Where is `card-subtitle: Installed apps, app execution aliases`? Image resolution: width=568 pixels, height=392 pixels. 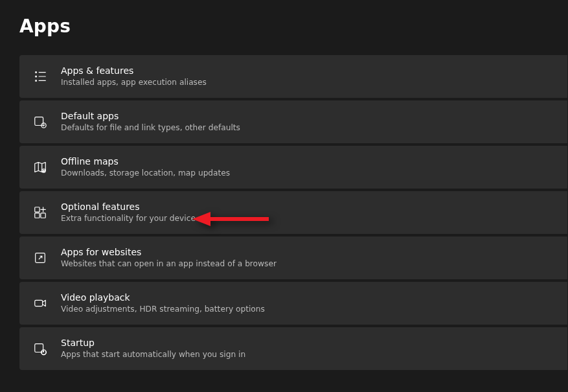 card-subtitle: Installed apps, app execution aliases is located at coordinates (133, 83).